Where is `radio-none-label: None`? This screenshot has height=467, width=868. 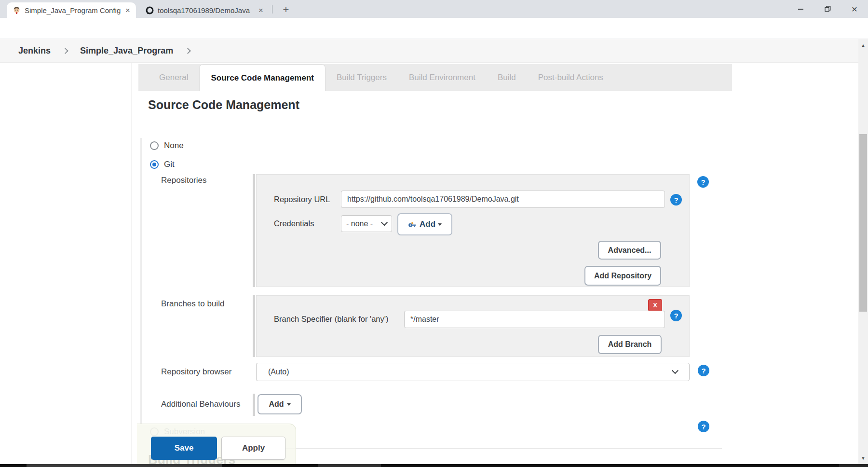 radio-none-label: None is located at coordinates (174, 146).